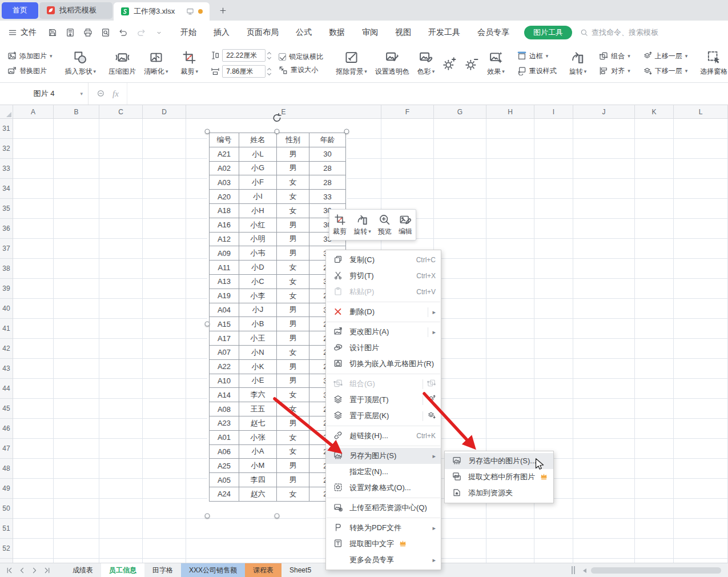 The image size is (728, 577). I want to click on sheet-tab: Sheet5, so click(300, 570).